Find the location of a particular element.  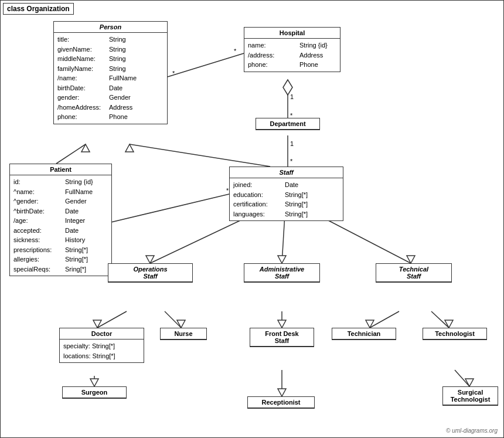

nurse-title: Nurse is located at coordinates (183, 334).